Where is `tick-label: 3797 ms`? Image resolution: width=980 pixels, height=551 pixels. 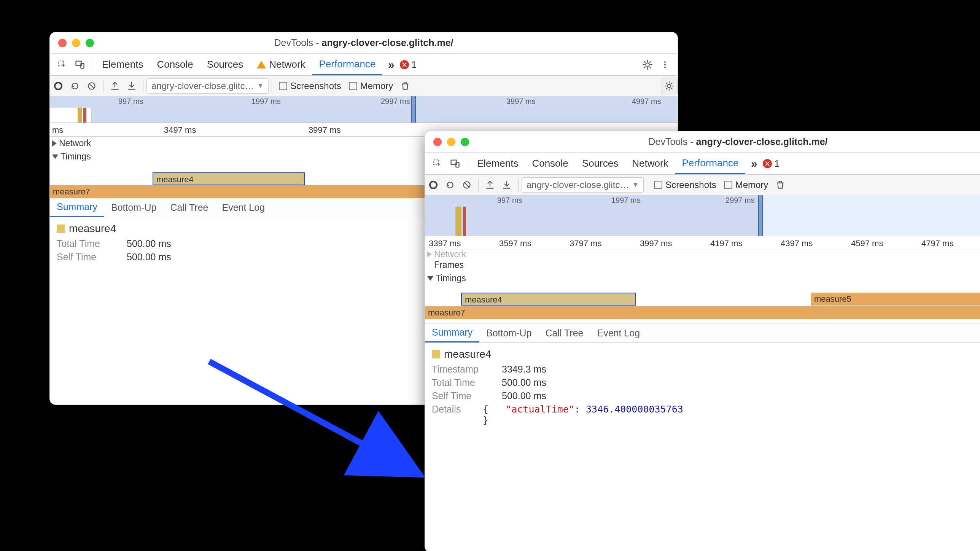
tick-label: 3797 ms is located at coordinates (585, 244).